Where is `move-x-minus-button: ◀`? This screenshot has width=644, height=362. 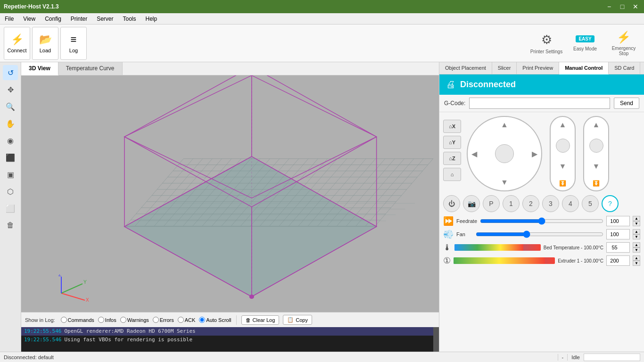 move-x-minus-button: ◀ is located at coordinates (474, 154).